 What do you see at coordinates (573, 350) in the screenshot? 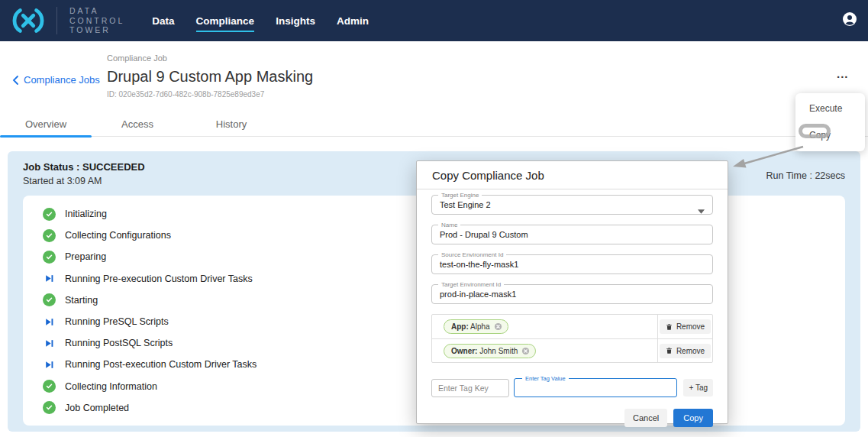
I see `tag-row-owner: Owner: John Smith Remove` at bounding box center [573, 350].